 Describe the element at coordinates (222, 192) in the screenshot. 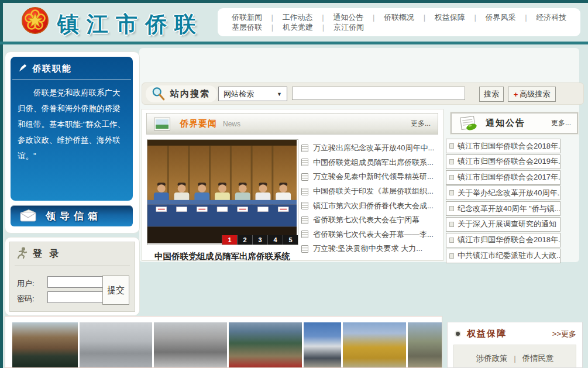

I see `news-slideshow: 1 2 3 4 5` at that location.